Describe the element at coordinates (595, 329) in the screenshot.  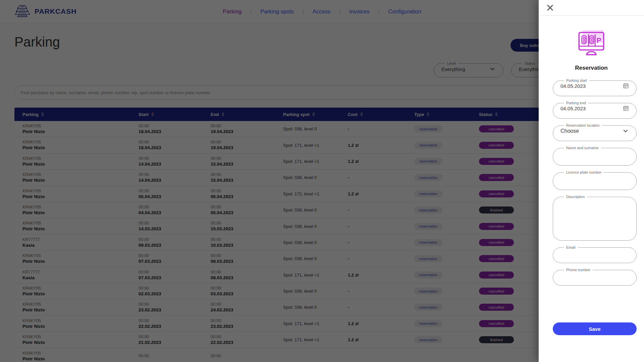
I see `save-button: Save` at that location.